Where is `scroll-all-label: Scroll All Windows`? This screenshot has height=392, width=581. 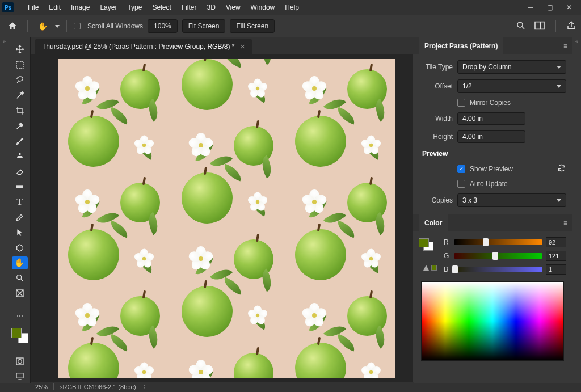 scroll-all-label: Scroll All Windows is located at coordinates (115, 26).